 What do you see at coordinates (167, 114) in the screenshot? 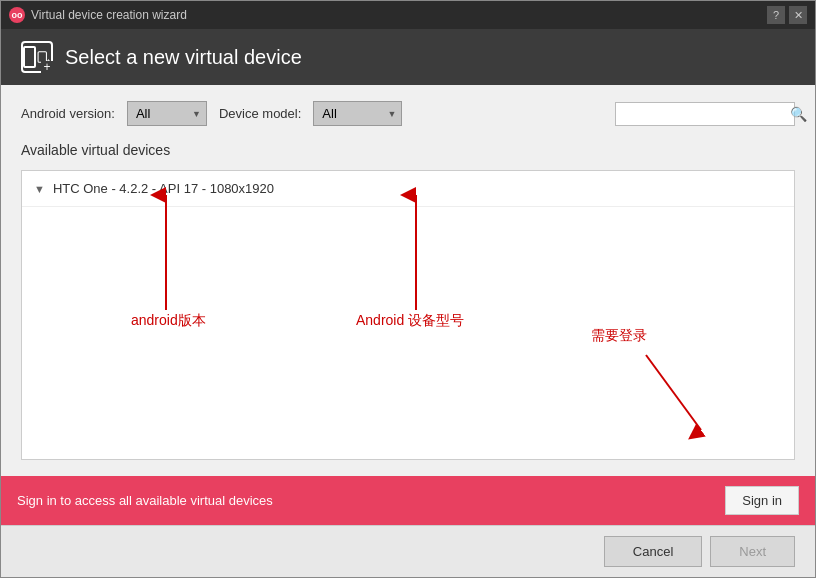
I see `android-version-select: All 4.2.2 4.4 5.0` at bounding box center [167, 114].